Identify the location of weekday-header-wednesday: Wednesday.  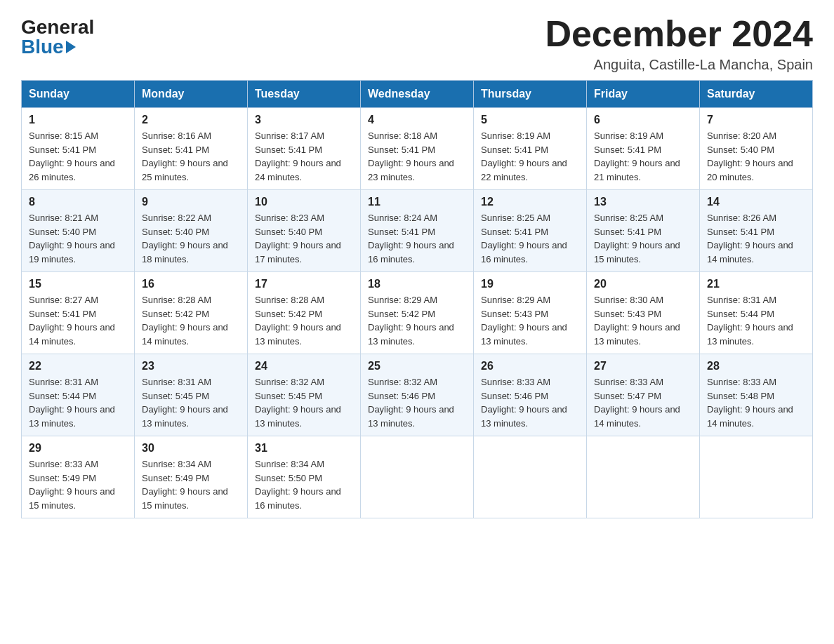
(417, 94).